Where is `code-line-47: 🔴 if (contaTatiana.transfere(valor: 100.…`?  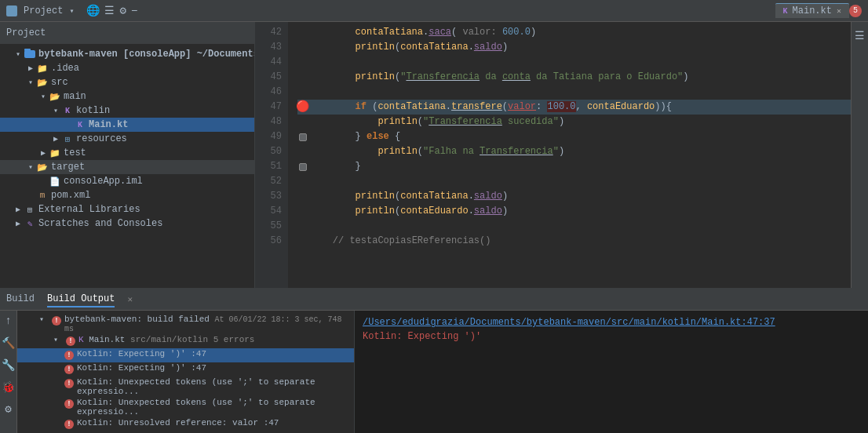
code-line-47: 🔴 if (contaTatiana.transfere(valor: 100.… is located at coordinates (574, 107).